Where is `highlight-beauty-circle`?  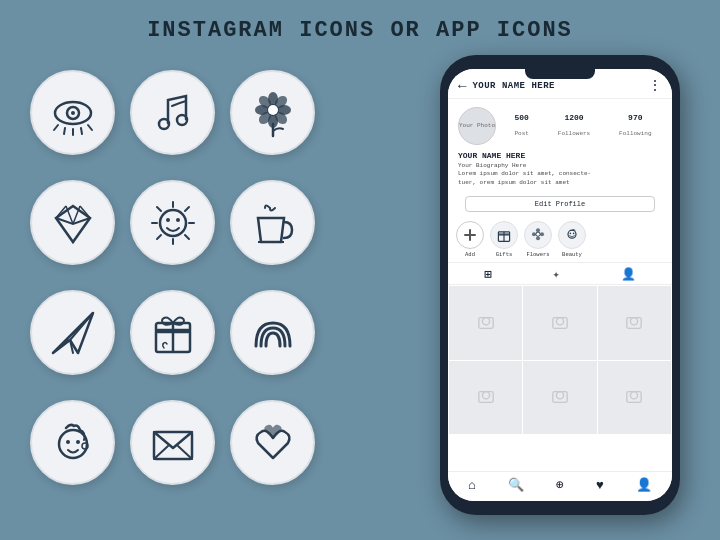
highlight-beauty-circle is located at coordinates (572, 235).